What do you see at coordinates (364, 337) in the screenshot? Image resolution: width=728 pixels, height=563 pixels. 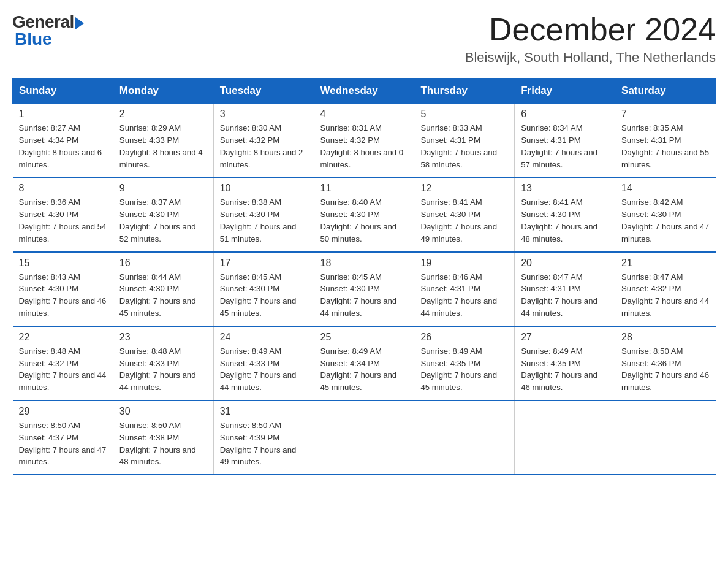 I see `day-number: 25` at bounding box center [364, 337].